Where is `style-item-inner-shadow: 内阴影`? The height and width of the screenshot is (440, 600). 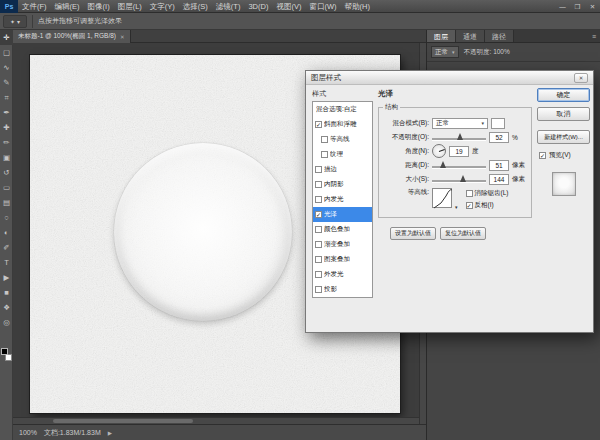
style-item-inner-shadow: 内阴影 is located at coordinates (342, 184).